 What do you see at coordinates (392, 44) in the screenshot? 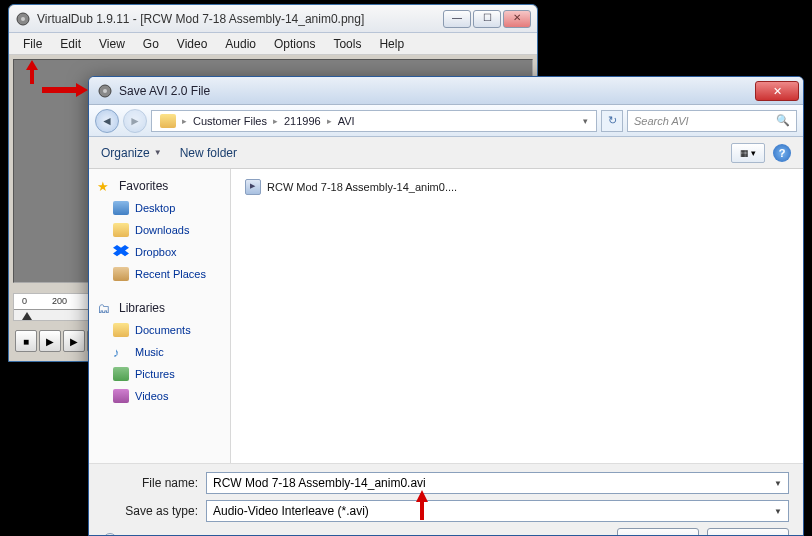
I see `menu-help: Help` at bounding box center [392, 44].